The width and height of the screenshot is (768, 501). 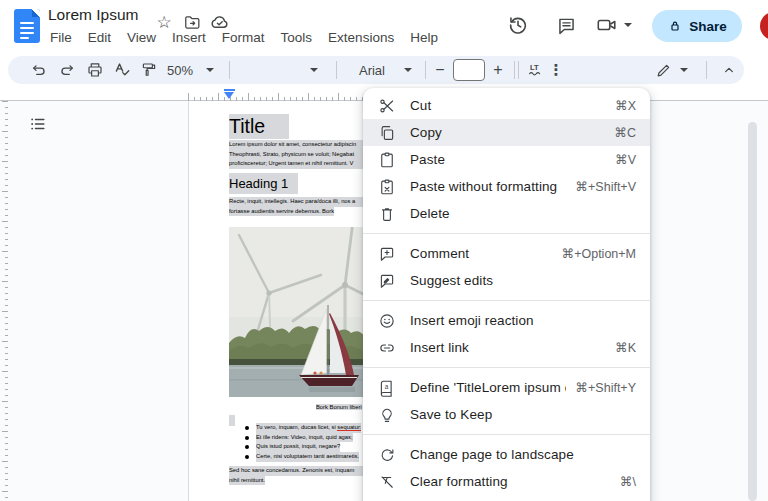 What do you see at coordinates (614, 25) in the screenshot?
I see `meet-video-icon` at bounding box center [614, 25].